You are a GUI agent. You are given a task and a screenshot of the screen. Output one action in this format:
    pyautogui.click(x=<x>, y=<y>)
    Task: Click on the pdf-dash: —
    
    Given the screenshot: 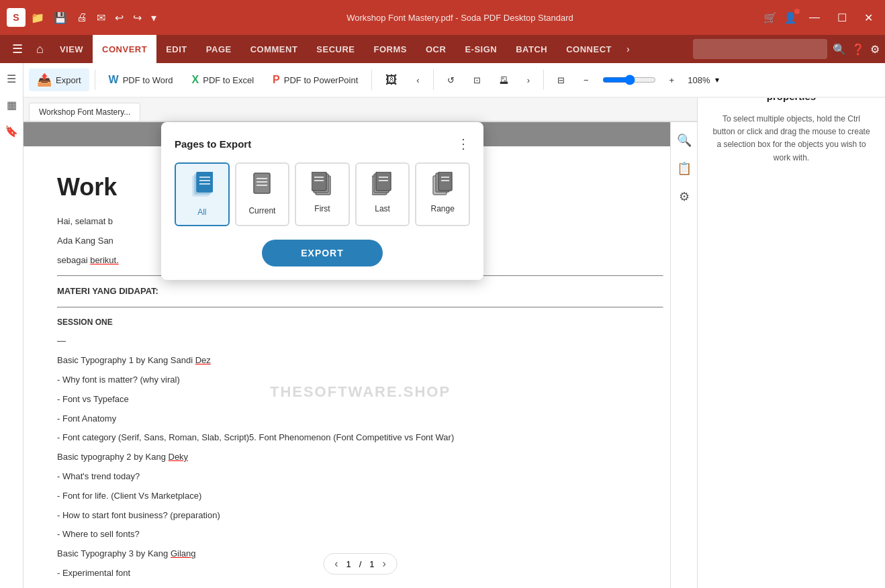 What is the action you would take?
    pyautogui.click(x=360, y=341)
    